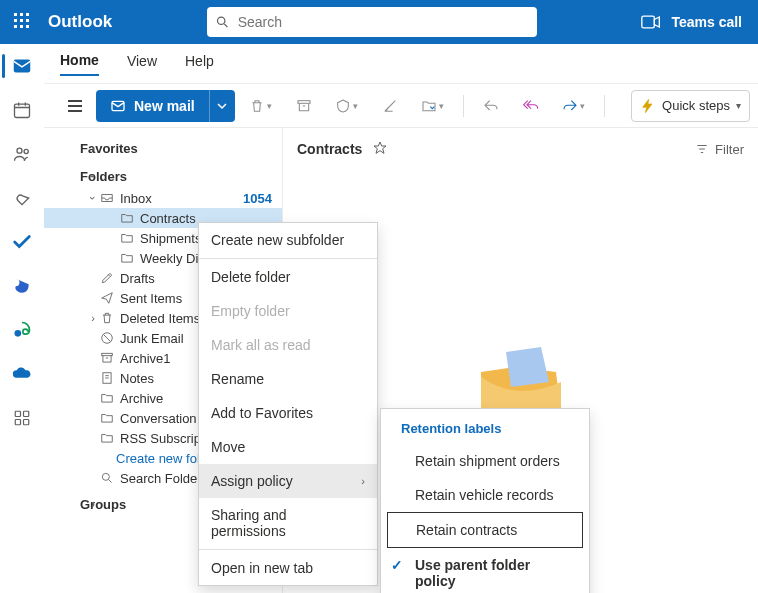 This screenshot has height=593, width=758. What do you see at coordinates (107, 358) in the screenshot?
I see `archive-icon` at bounding box center [107, 358].